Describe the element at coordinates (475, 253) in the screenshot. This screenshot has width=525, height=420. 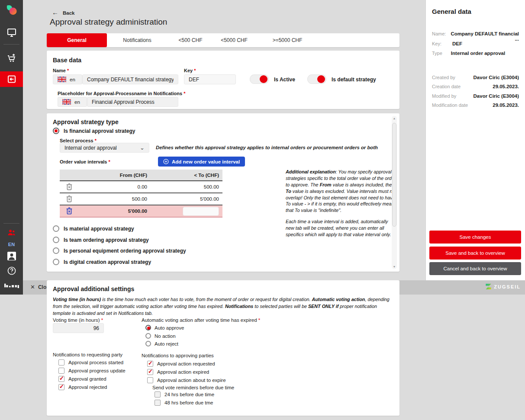
I see `save-and-back-button: Save and back to overview` at that location.